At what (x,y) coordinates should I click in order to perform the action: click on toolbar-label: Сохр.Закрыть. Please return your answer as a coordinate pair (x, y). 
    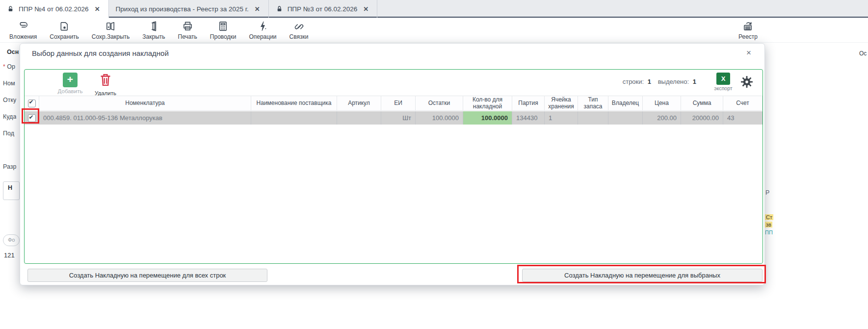
    Looking at the image, I should click on (111, 37).